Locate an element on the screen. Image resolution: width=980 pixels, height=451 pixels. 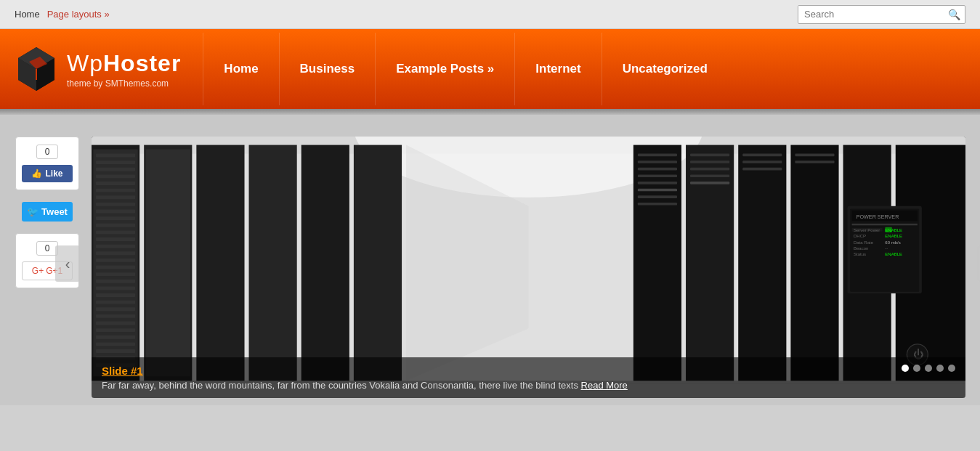
logo-icon is located at coordinates (36, 69).